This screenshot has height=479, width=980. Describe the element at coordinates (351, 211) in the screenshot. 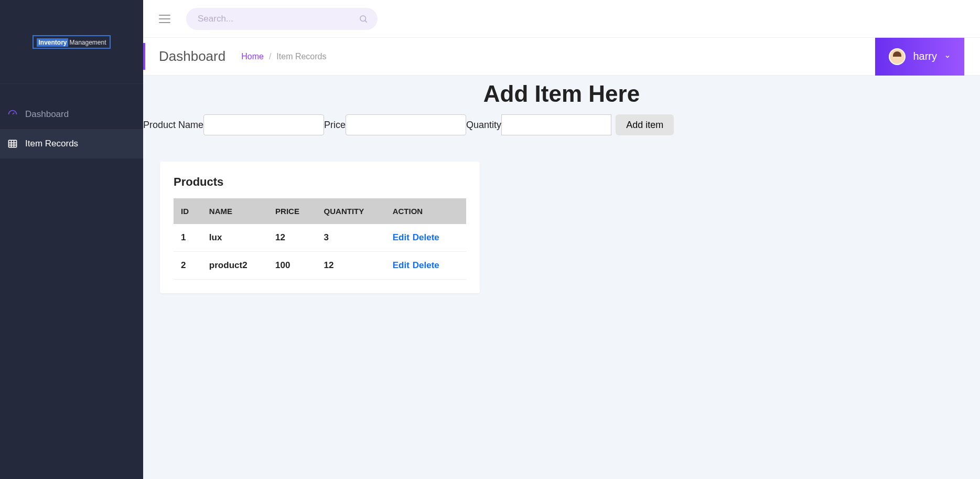

I see `col-quantity: QUANTITY` at that location.